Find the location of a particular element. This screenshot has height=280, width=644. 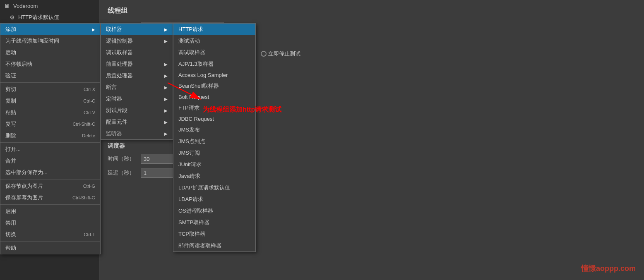

divider4 is located at coordinates (50, 204).